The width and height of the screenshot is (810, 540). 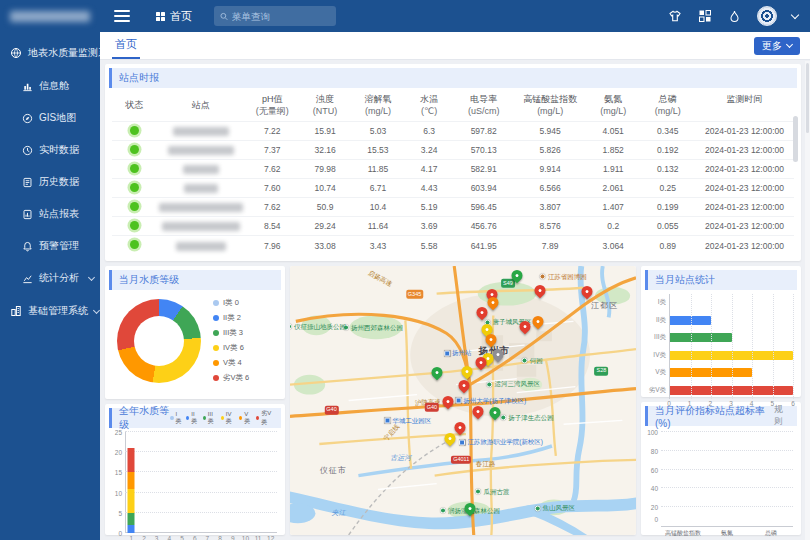 I want to click on table-row: 8.5429.2411.643.69456.768.5760.20.055202…, so click(x=453, y=226).